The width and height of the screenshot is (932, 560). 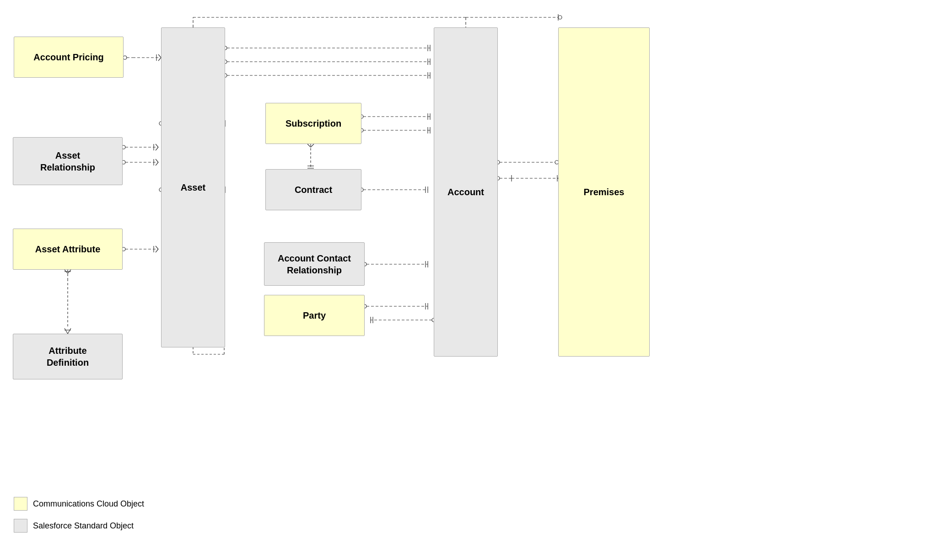 What do you see at coordinates (311, 156) in the screenshot?
I see `line-subscription-contract` at bounding box center [311, 156].